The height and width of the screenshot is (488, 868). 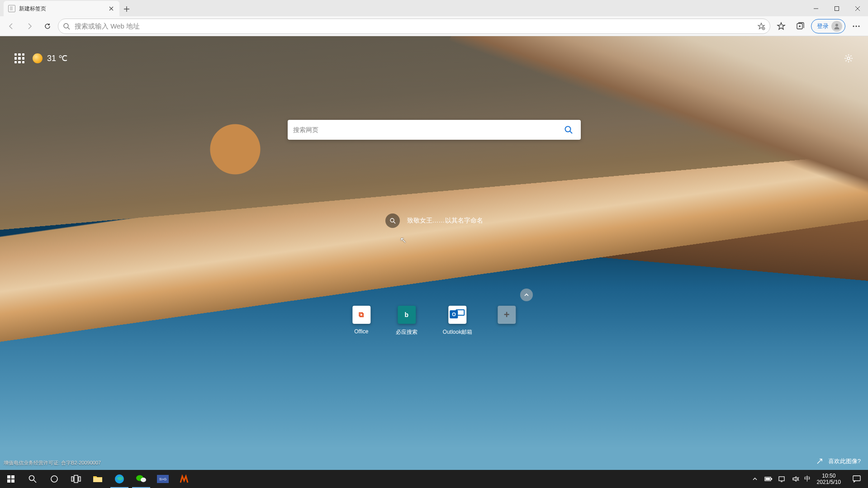 What do you see at coordinates (62, 9) in the screenshot?
I see `tab-title: 新建标签页` at bounding box center [62, 9].